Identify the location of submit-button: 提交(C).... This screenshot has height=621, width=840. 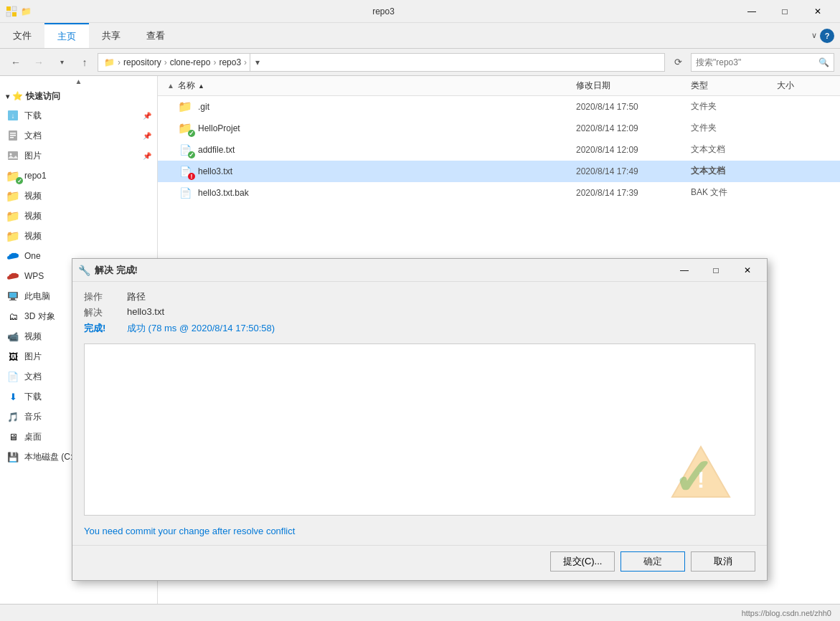
(582, 561).